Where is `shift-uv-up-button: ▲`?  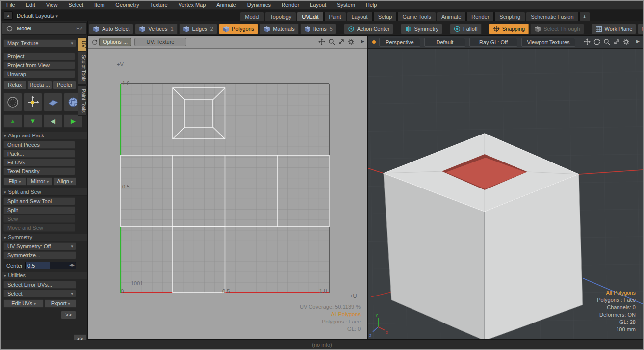 shift-uv-up-button: ▲ is located at coordinates (13, 121).